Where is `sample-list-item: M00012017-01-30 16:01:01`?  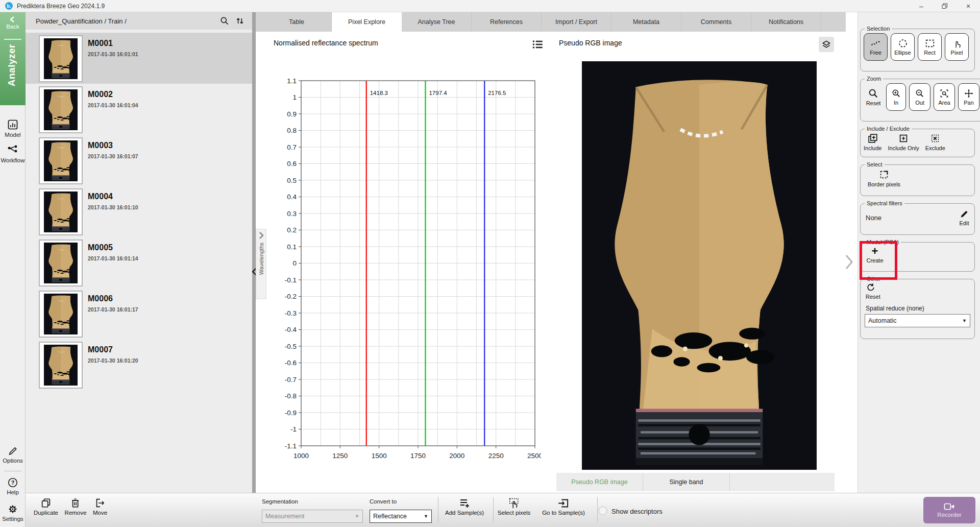 sample-list-item: M00012017-01-30 16:01:01 is located at coordinates (139, 58).